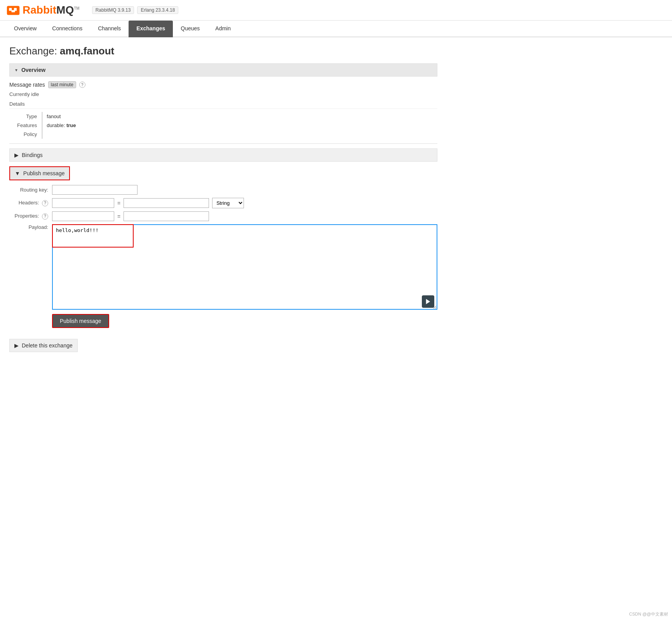 The width and height of the screenshot is (672, 621). What do you see at coordinates (95, 190) in the screenshot?
I see `routing-key-input` at bounding box center [95, 190].